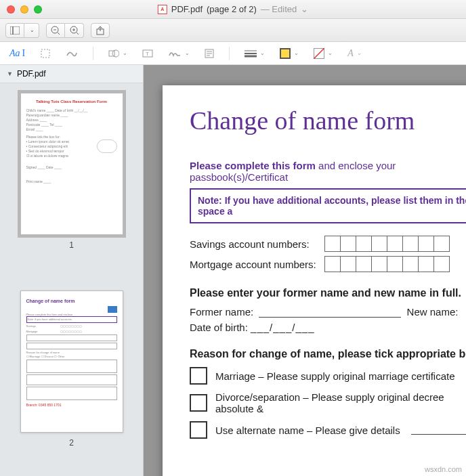 The height and width of the screenshot is (476, 466). I want to click on page-1-label: 1, so click(72, 245).